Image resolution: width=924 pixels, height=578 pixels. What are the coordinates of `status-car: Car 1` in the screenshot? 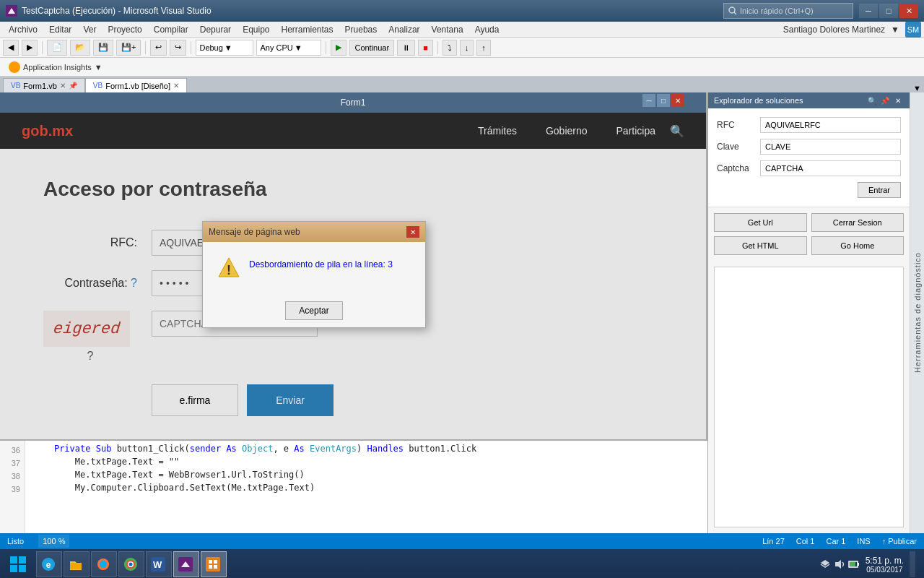 It's located at (836, 541).